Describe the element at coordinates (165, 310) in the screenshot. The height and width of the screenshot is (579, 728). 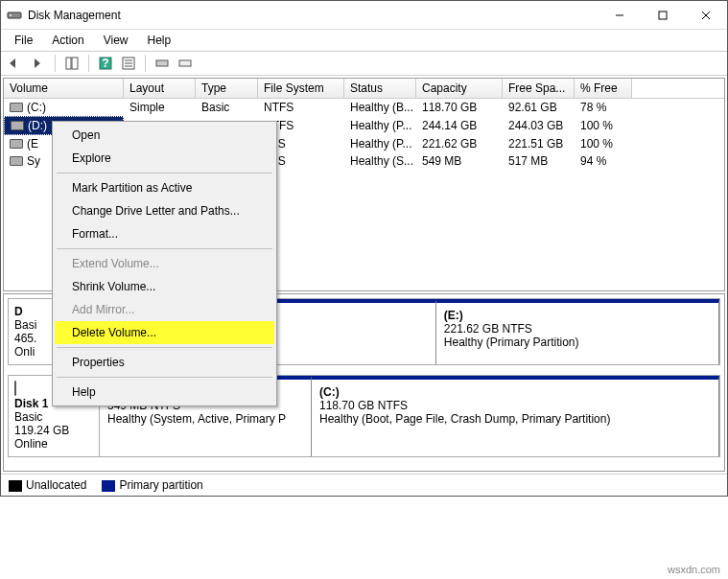
I see `ctx-add-mirror: Add Mirror...` at that location.